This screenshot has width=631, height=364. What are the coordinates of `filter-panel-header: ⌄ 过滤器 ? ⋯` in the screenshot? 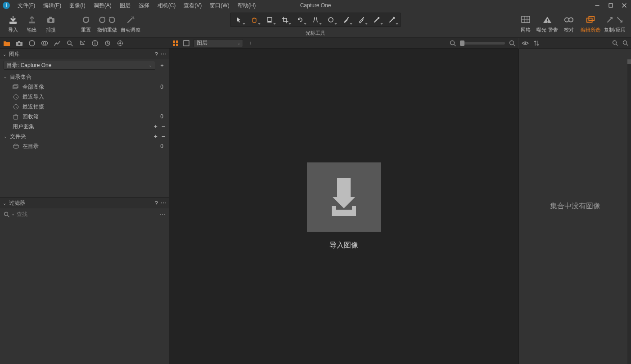 It's located at (85, 203).